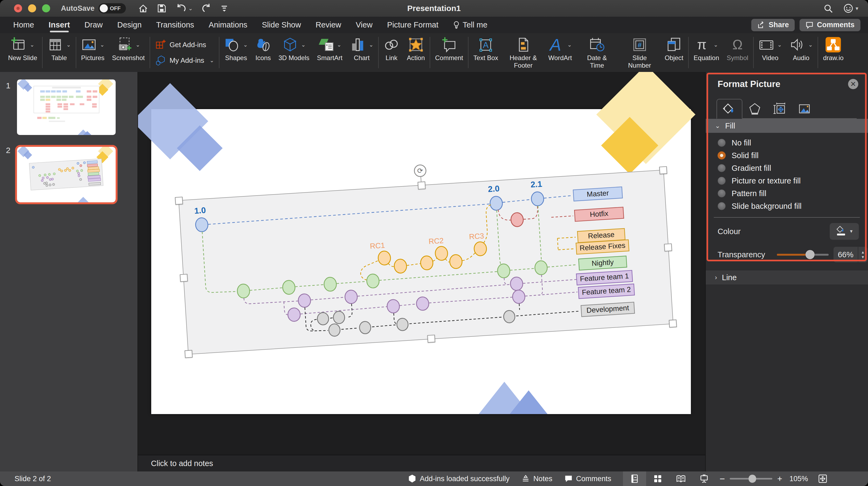 This screenshot has width=868, height=486. What do you see at coordinates (830, 25) in the screenshot?
I see `comments-button: Comments` at bounding box center [830, 25].